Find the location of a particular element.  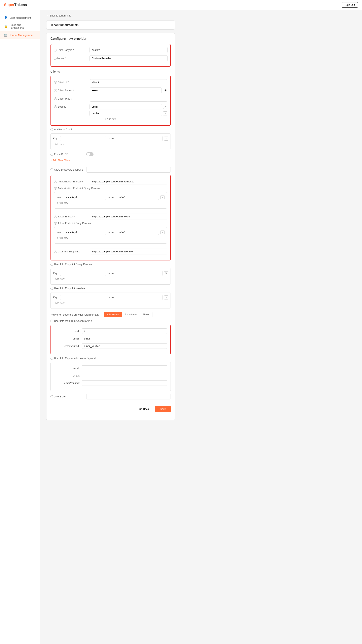

id-token-map-label-row: i User Info Map from Id Token Payload : is located at coordinates (110, 358).